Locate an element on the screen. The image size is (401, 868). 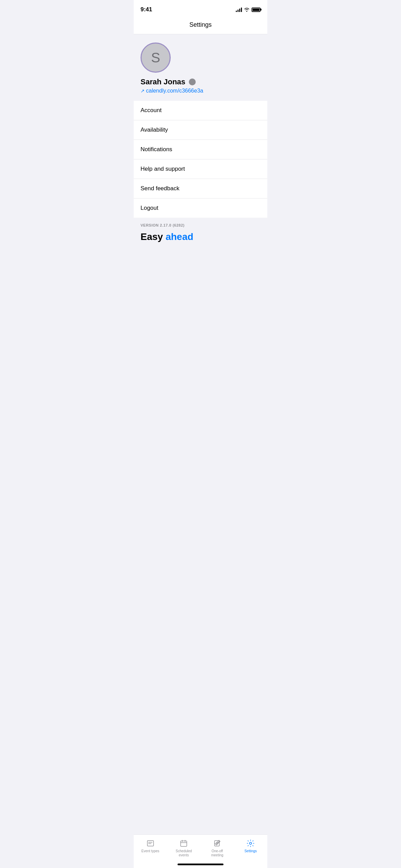
menu-item-help: Help and support is located at coordinates (200, 169).